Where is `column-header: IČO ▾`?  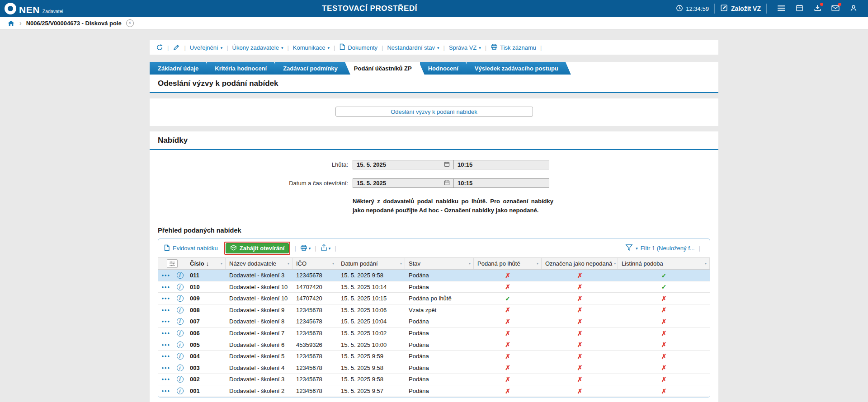 column-header: IČO ▾ is located at coordinates (315, 264).